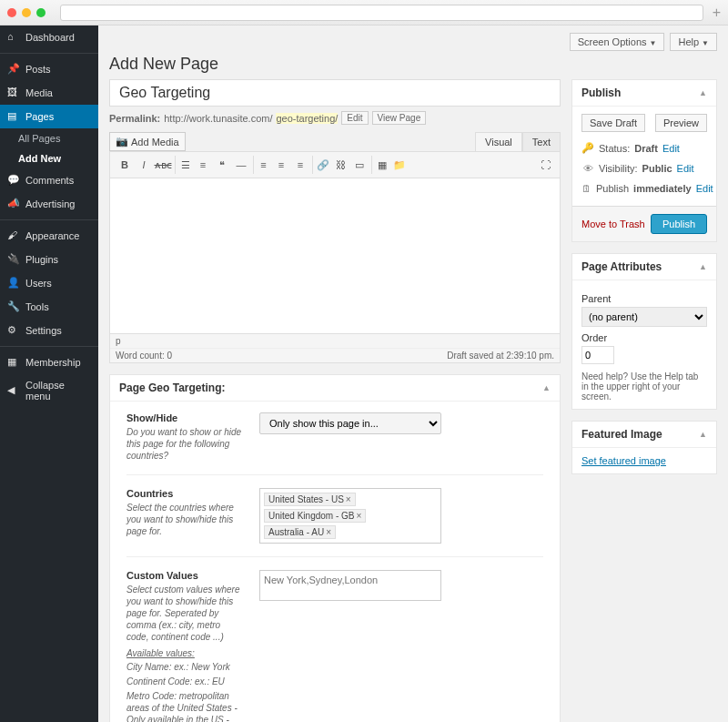 This screenshot has width=728, height=722. Describe the element at coordinates (321, 165) in the screenshot. I see `link-button: 🔗` at that location.